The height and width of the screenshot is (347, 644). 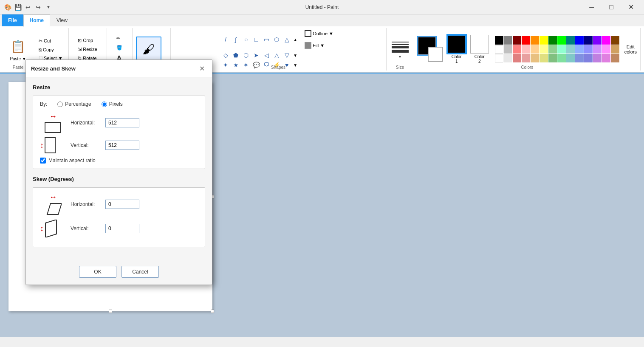 I want to click on save-button: 💾, so click(x=18, y=7).